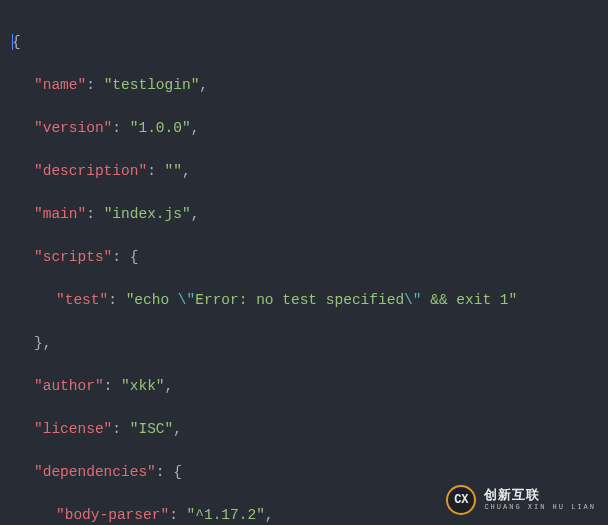  Describe the element at coordinates (304, 215) in the screenshot. I see `code-line: "main": "index.js",` at that location.